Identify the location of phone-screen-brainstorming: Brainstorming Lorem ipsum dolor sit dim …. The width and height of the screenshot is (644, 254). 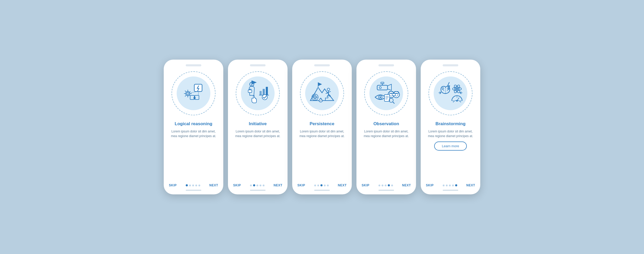
(450, 127).